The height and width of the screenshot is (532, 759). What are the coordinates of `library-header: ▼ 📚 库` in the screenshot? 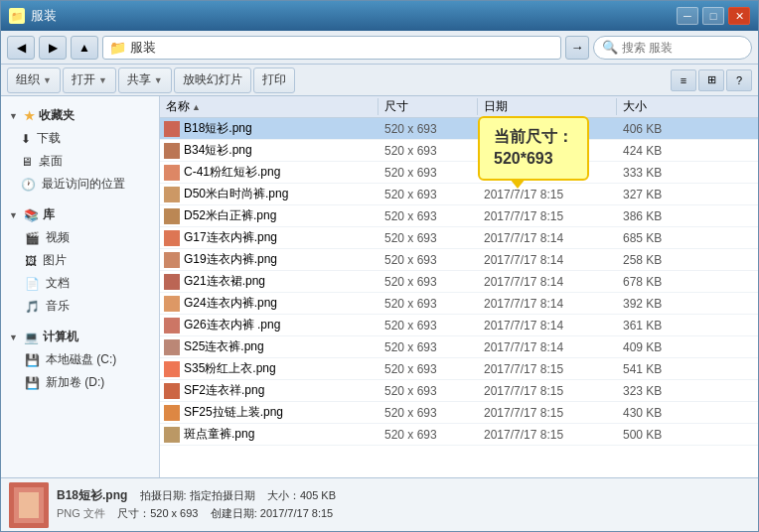 It's located at (79, 214).